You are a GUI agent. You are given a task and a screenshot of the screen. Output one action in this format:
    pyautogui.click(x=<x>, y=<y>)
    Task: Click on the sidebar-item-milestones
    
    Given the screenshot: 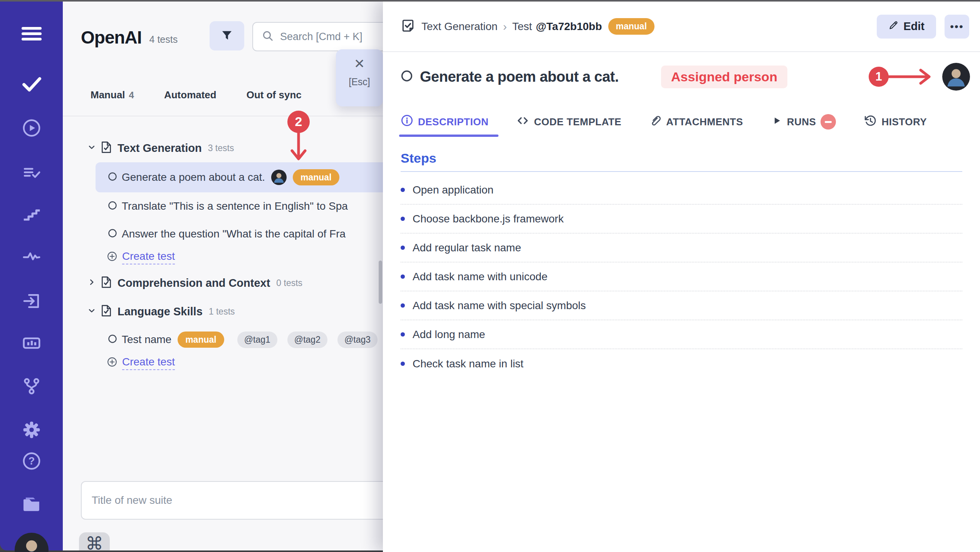 What is the action you would take?
    pyautogui.click(x=32, y=215)
    